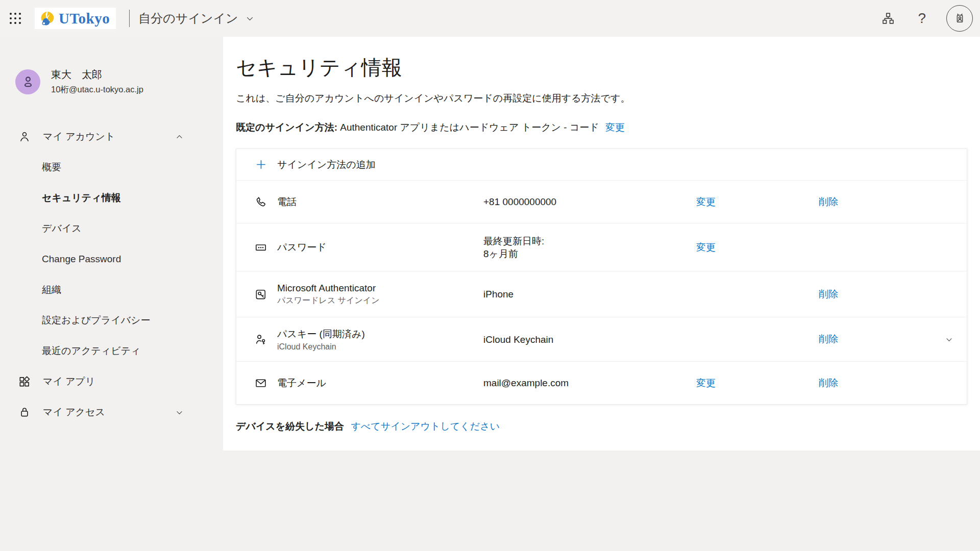 This screenshot has width=980, height=551. I want to click on account-id-badge-icon, so click(960, 18).